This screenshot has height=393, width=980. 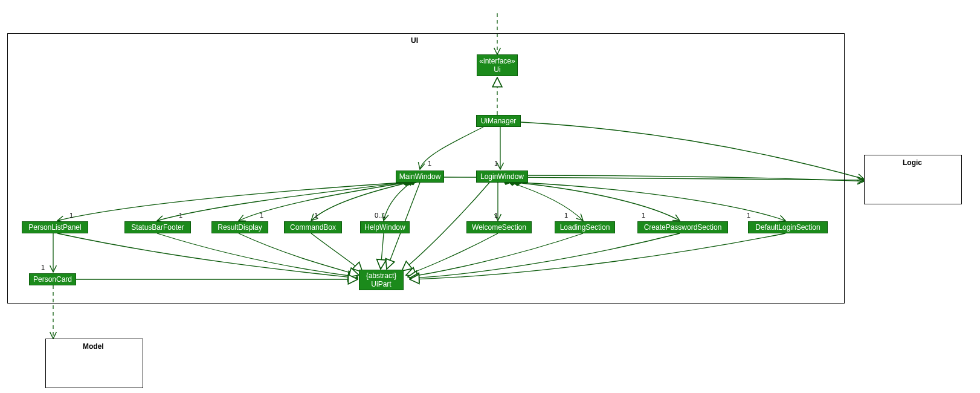 What do you see at coordinates (414, 41) in the screenshot?
I see `package-ui-label: UI` at bounding box center [414, 41].